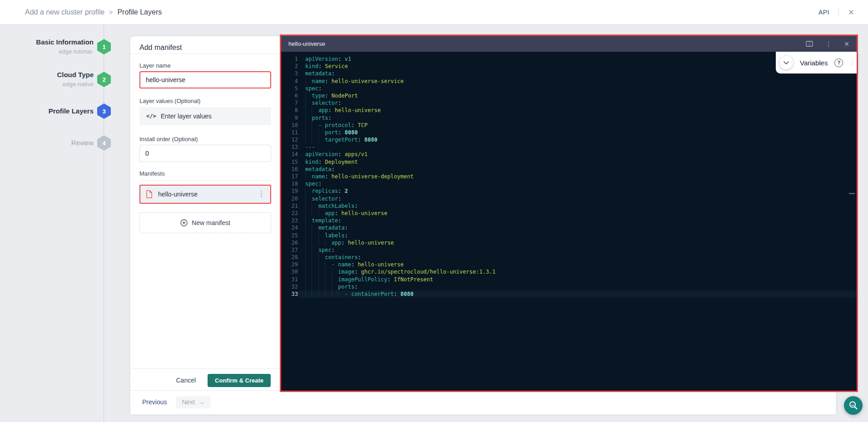 Image resolution: width=868 pixels, height=422 pixels. Describe the element at coordinates (290, 110) in the screenshot. I see `line-number: 8` at that location.